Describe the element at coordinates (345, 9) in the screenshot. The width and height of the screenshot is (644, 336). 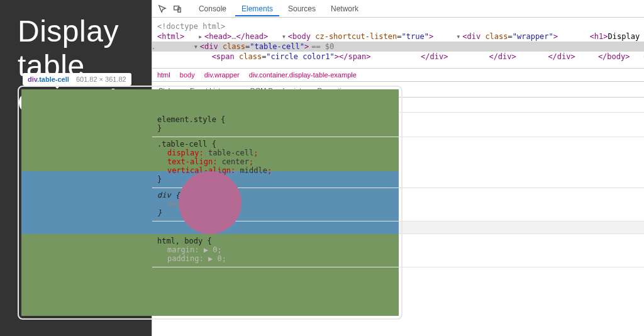
I see `tab-network: Network` at that location.